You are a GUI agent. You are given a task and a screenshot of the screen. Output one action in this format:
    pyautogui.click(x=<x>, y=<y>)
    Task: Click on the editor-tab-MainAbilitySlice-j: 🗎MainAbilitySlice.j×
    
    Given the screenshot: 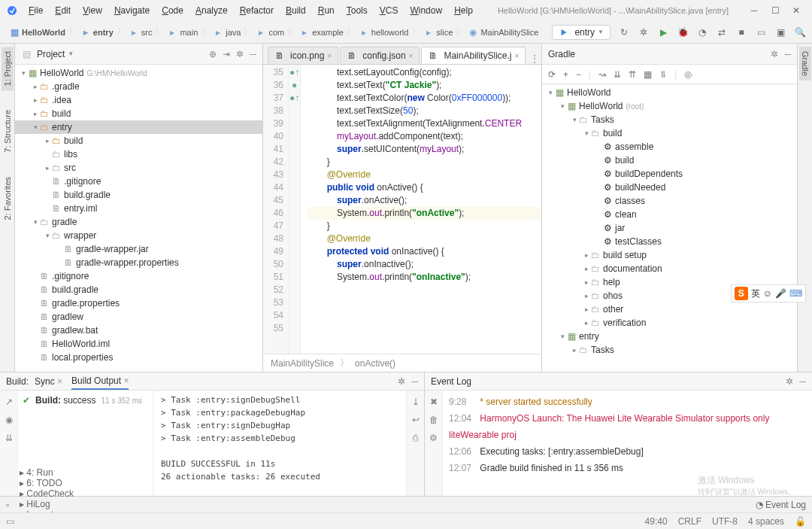 What is the action you would take?
    pyautogui.click(x=474, y=56)
    